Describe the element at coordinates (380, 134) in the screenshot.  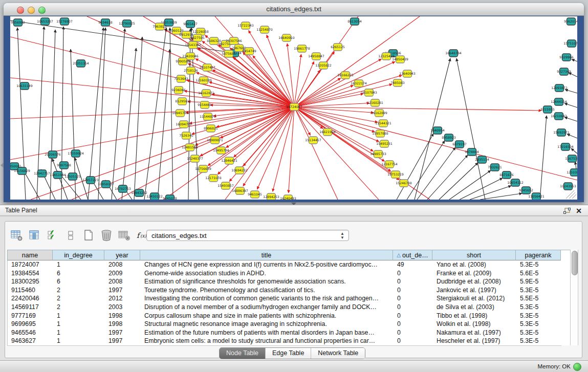
I see `graph-node: 15957888` at that location.